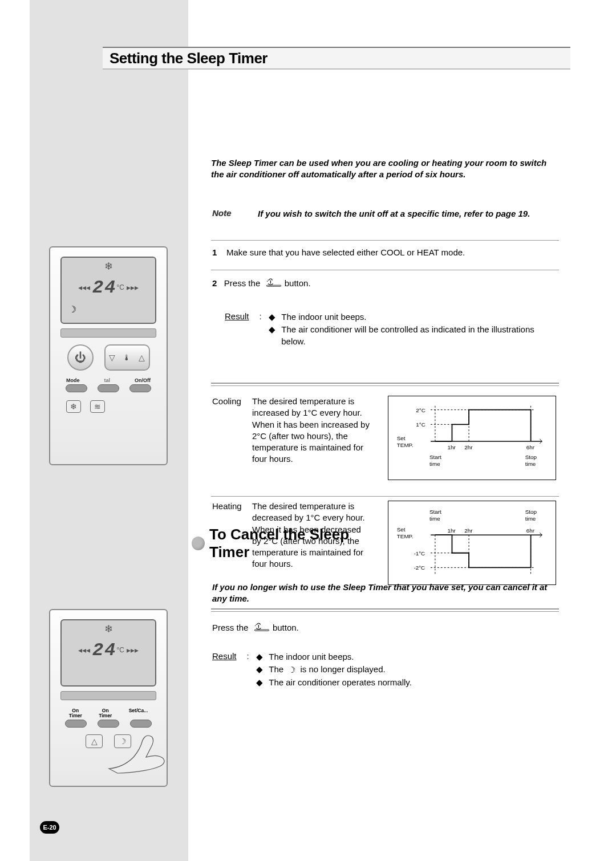  Describe the element at coordinates (289, 543) in the screenshot. I see `section-2-title: To Cancel the Sleep Timer` at that location.